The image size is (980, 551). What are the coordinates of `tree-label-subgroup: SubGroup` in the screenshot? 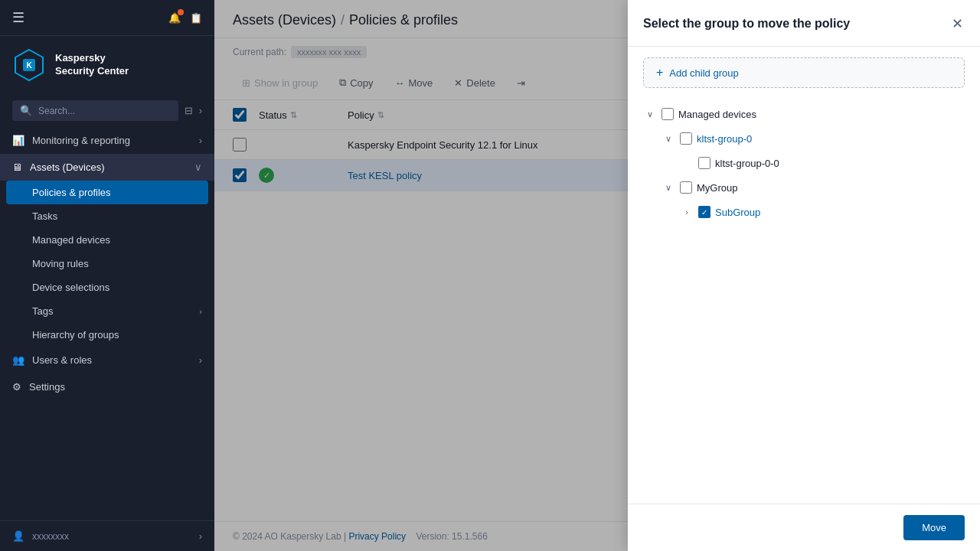 It's located at (738, 213).